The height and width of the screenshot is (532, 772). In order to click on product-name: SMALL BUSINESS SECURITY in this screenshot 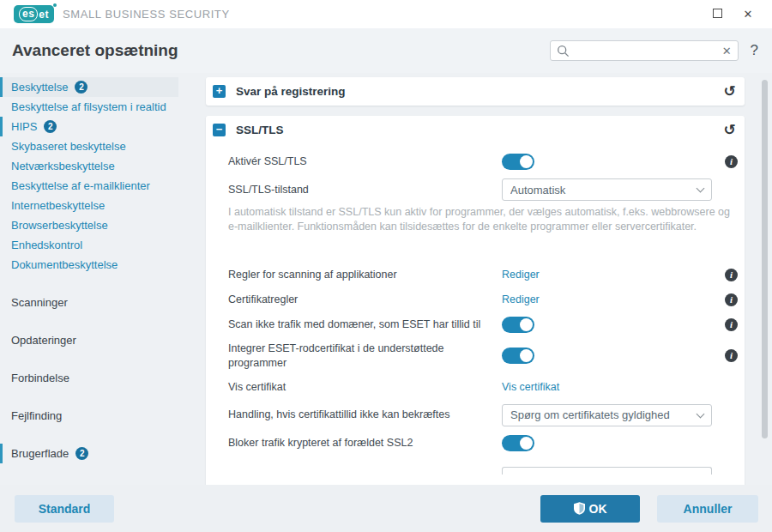, I will do `click(146, 14)`.